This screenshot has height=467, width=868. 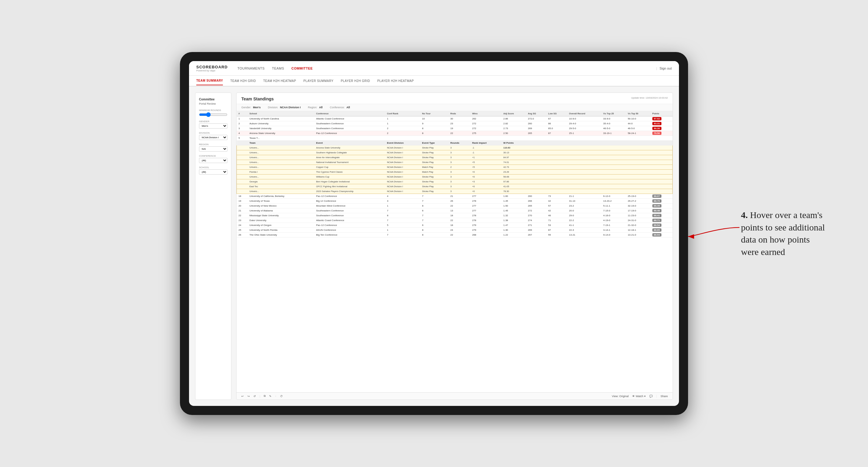 I want to click on table-row: 21University of AlabamaSoutheastern Conf…, so click(x=455, y=211).